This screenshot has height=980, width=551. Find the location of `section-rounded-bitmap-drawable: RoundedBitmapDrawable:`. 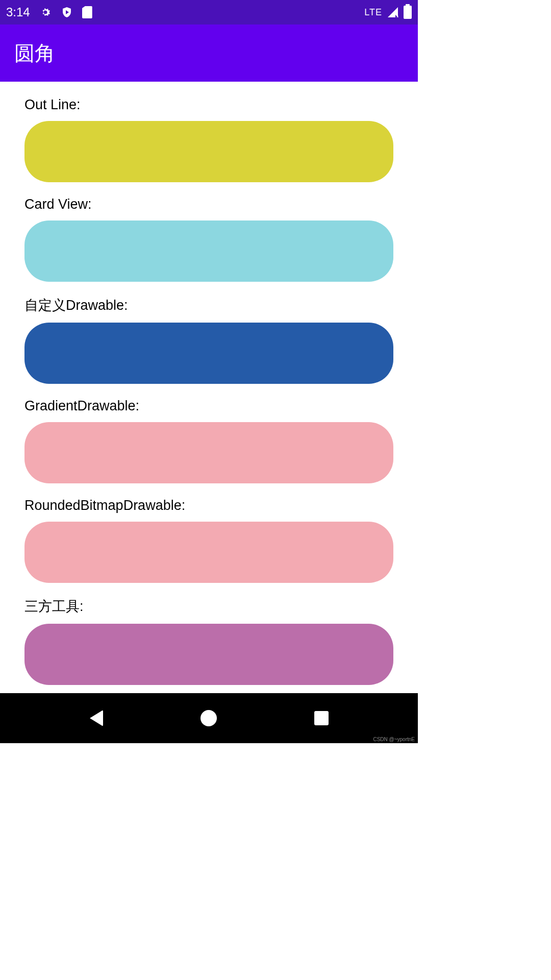

section-rounded-bitmap-drawable: RoundedBitmapDrawable: is located at coordinates (209, 540).